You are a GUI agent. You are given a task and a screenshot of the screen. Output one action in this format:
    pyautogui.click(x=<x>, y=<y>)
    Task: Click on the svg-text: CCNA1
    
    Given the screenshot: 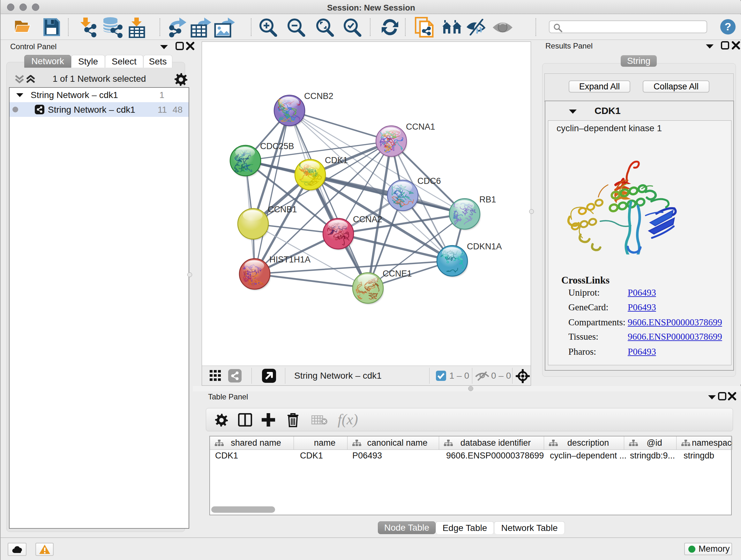 What is the action you would take?
    pyautogui.click(x=421, y=127)
    